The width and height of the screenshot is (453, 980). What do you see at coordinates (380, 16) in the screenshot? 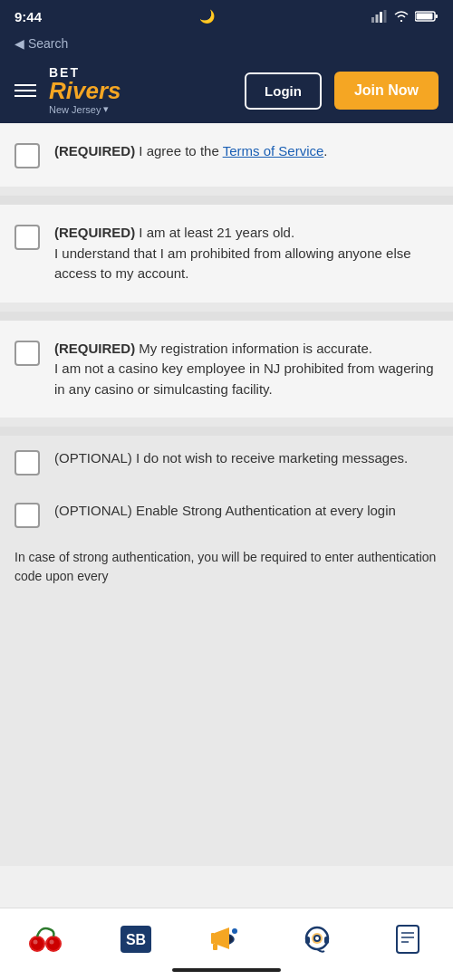
I see `signal-icon` at bounding box center [380, 16].